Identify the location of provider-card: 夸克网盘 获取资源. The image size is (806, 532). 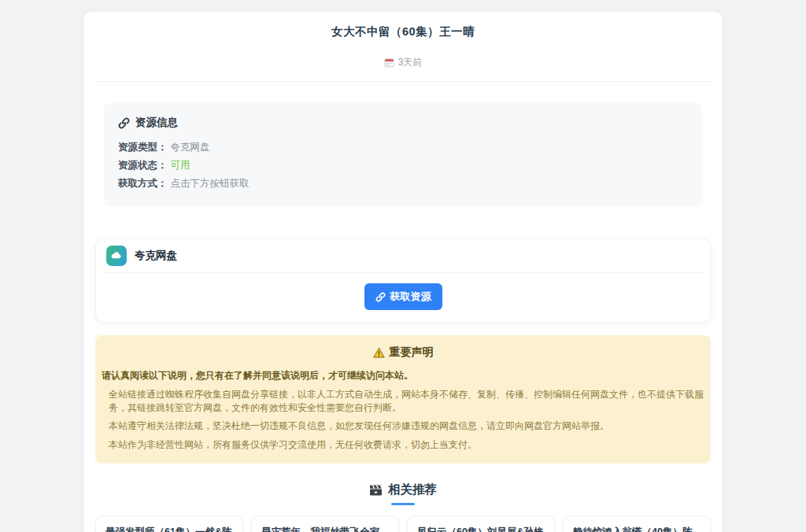
(403, 280).